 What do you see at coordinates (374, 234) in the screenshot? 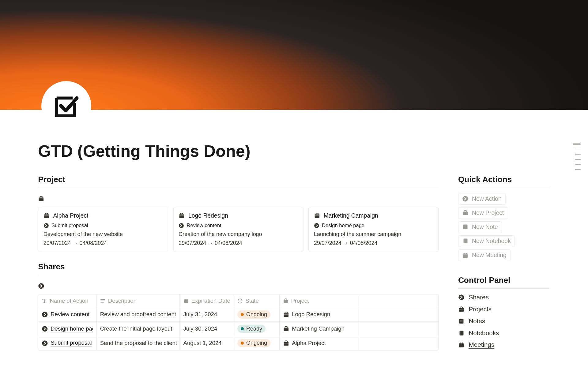
I see `project-card-desc: Launching of the summer campaign` at bounding box center [374, 234].